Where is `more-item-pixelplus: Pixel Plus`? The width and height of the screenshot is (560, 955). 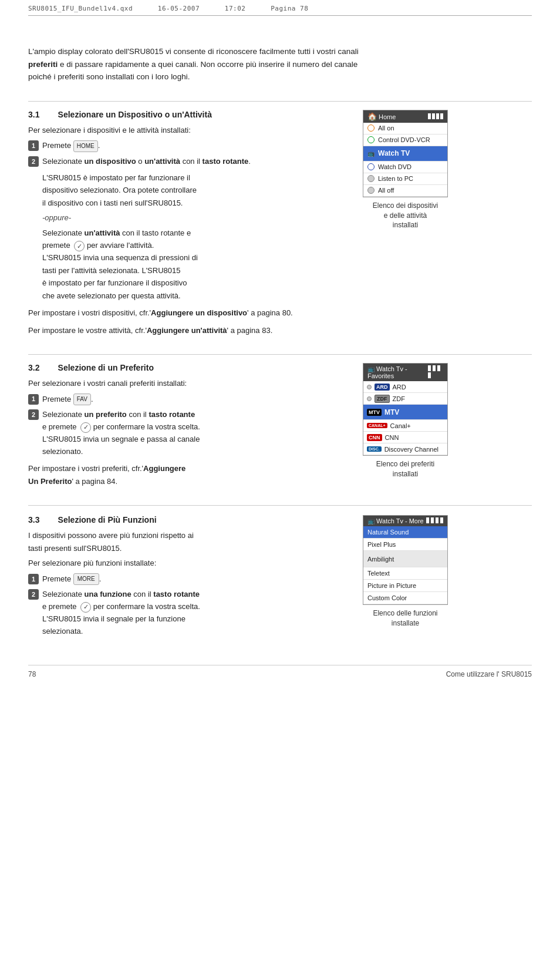 more-item-pixelplus: Pixel Plus is located at coordinates (405, 545).